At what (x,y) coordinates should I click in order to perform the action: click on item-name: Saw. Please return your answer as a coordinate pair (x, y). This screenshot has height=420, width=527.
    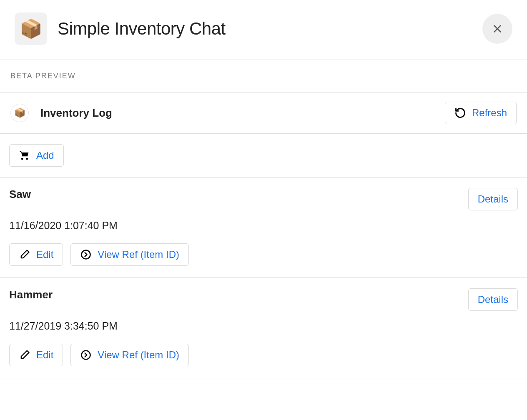
    Looking at the image, I should click on (20, 194).